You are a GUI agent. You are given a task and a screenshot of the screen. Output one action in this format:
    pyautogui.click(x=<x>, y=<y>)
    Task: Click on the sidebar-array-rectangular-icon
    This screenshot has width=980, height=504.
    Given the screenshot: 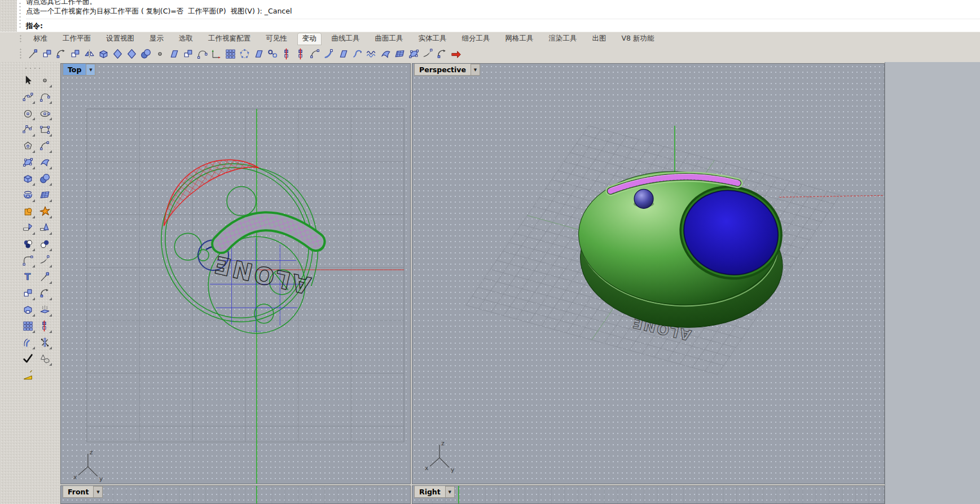 What is the action you would take?
    pyautogui.click(x=28, y=326)
    